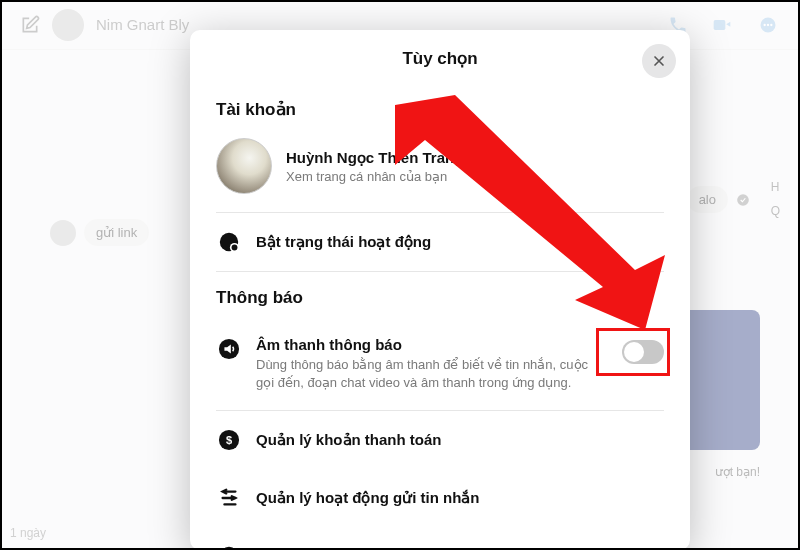  Describe the element at coordinates (634, 352) in the screenshot. I see `toggle-knob` at that location.